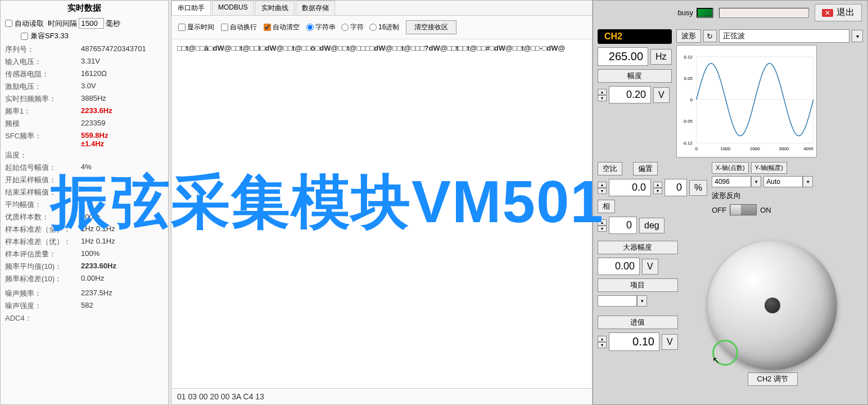  Describe the element at coordinates (602, 339) in the screenshot. I see `step-up: ▲` at that location.